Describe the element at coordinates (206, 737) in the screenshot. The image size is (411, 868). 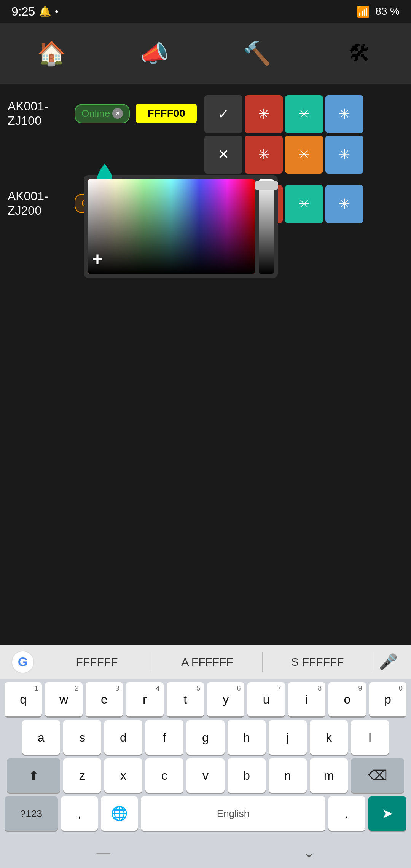
I see `key-g: g` at that location.